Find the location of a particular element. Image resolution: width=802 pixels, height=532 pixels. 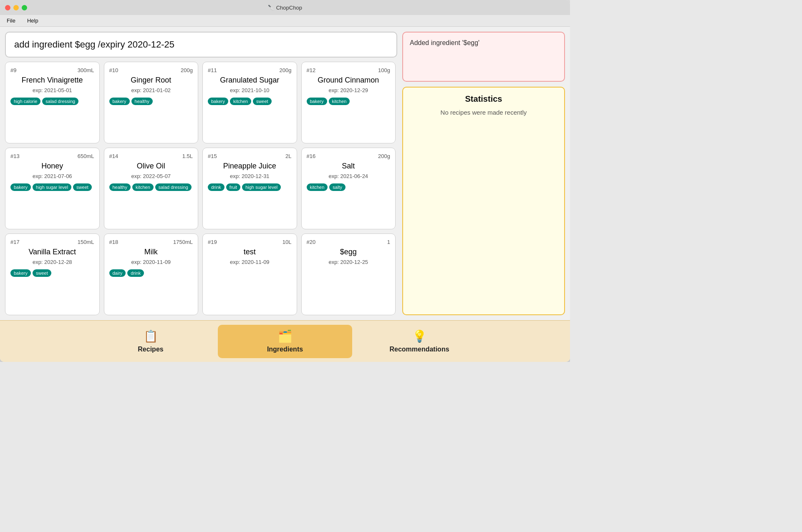

ingredient-id: #18 is located at coordinates (114, 242).